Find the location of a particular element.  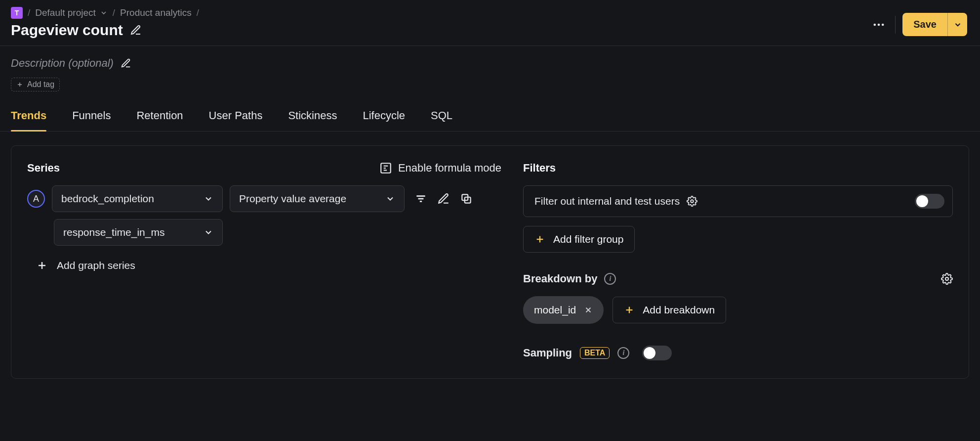

tab-user-paths: User Paths is located at coordinates (236, 120).